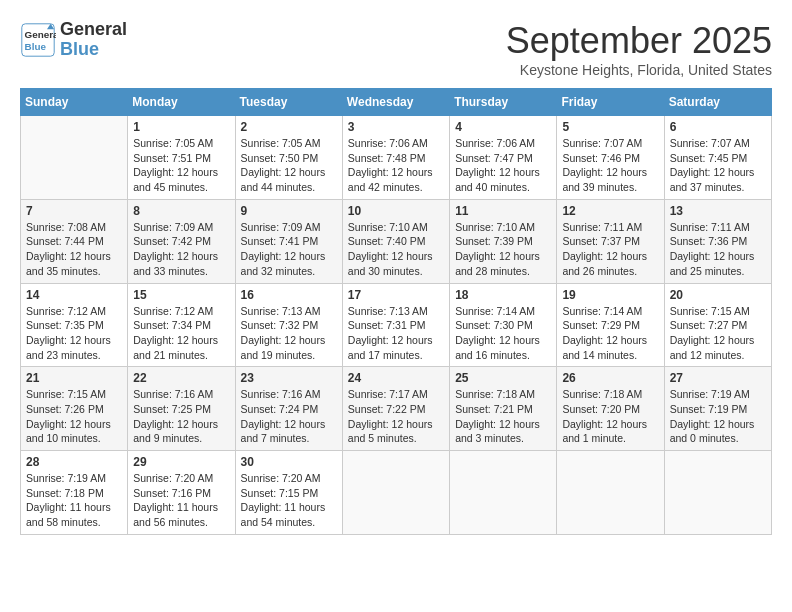 Image resolution: width=792 pixels, height=612 pixels. What do you see at coordinates (396, 378) in the screenshot?
I see `day-number: 24` at bounding box center [396, 378].